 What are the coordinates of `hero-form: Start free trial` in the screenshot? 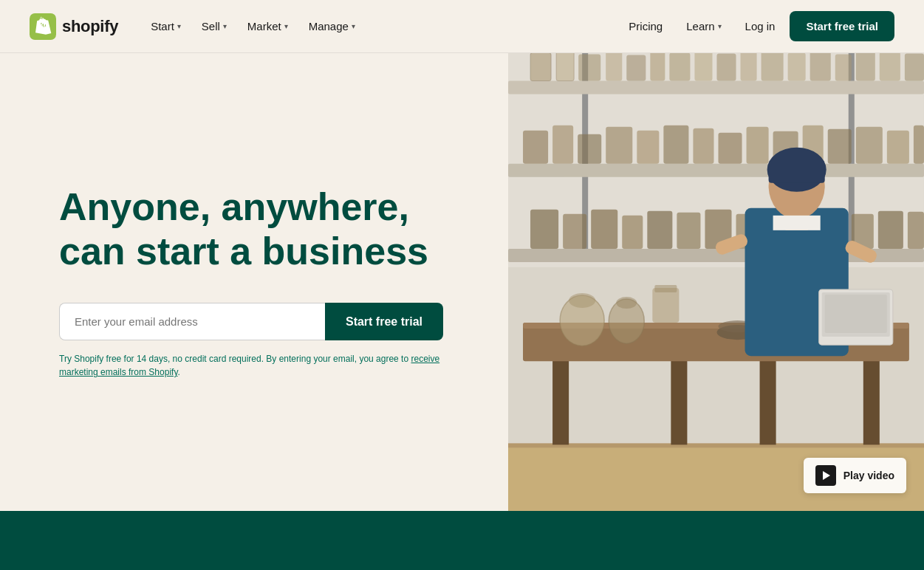 It's located at (251, 322).